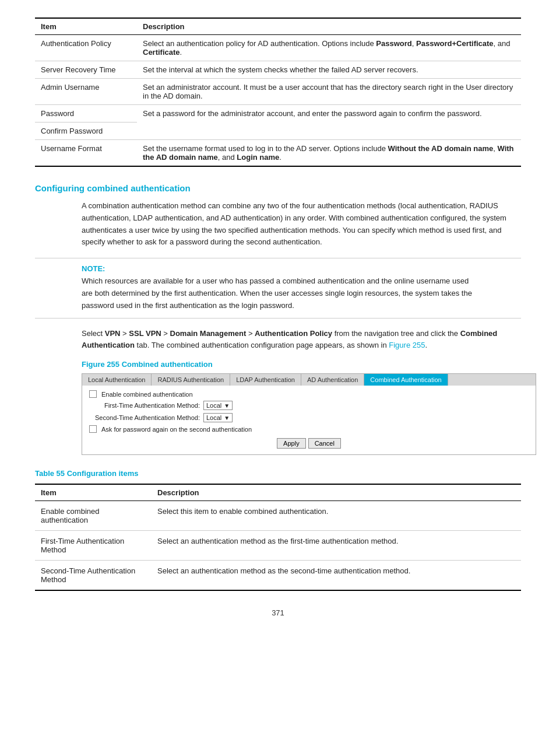  What do you see at coordinates (329, 48) in the screenshot?
I see `desc-cell: Select an authentication policy for AD a…` at bounding box center [329, 48].